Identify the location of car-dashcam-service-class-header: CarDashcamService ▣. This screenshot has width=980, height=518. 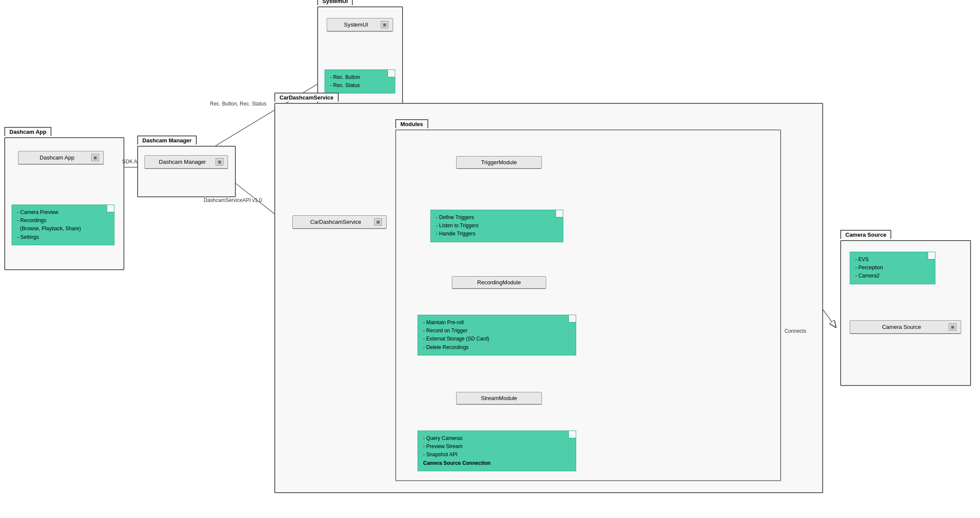
(340, 222).